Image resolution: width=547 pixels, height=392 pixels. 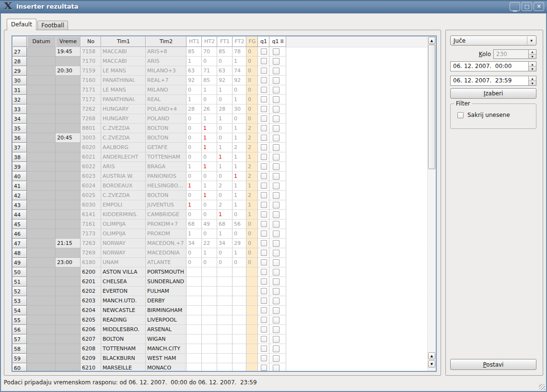 I want to click on hide-entered-checkbox-row: Sakrij unesene, so click(x=493, y=115).